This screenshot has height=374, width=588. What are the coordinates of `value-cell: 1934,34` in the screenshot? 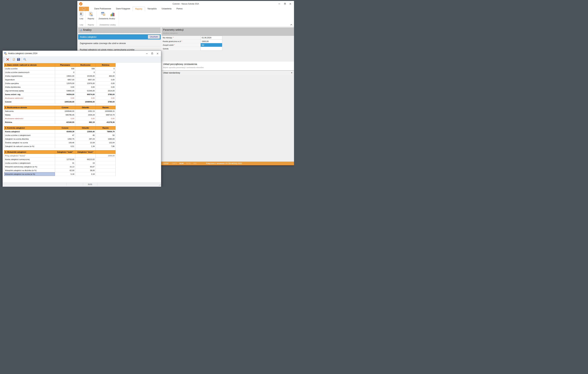 It's located at (85, 115).